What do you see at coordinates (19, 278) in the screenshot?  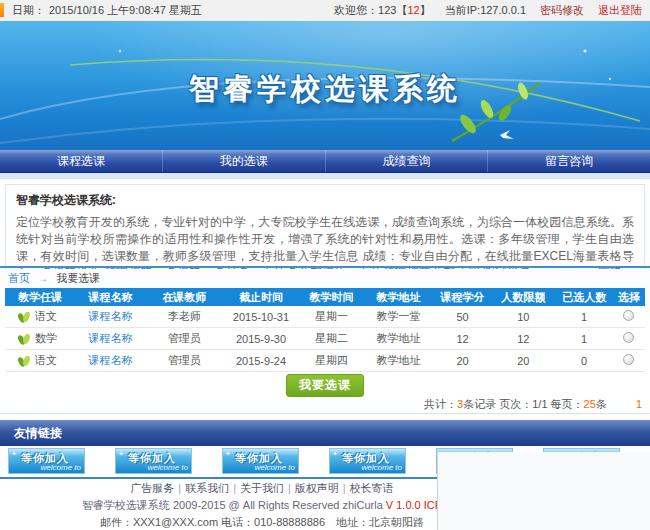 I see `breadcrumb-home-link: 首页` at bounding box center [19, 278].